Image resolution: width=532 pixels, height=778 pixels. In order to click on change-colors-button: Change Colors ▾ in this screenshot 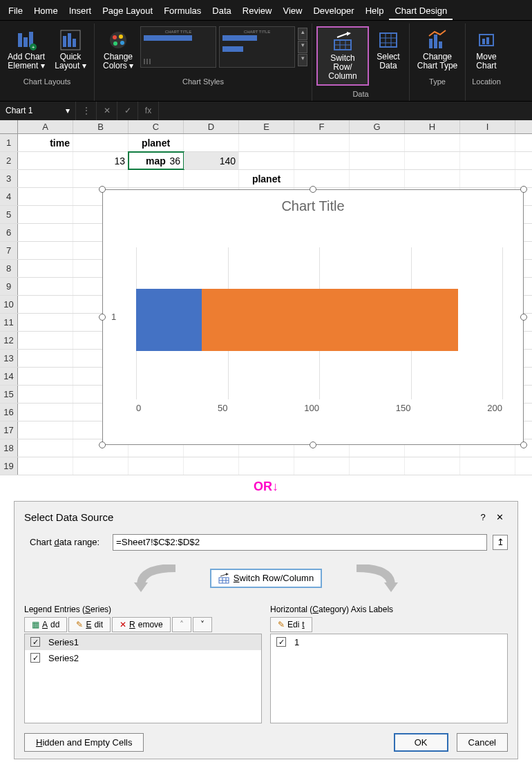, I will do `click(118, 50)`.